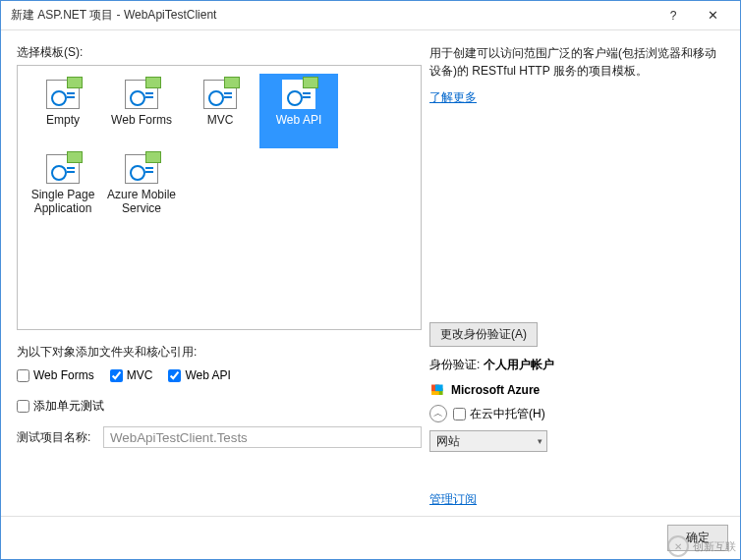  What do you see at coordinates (712, 16) in the screenshot?
I see `close-button: ✕` at bounding box center [712, 16].